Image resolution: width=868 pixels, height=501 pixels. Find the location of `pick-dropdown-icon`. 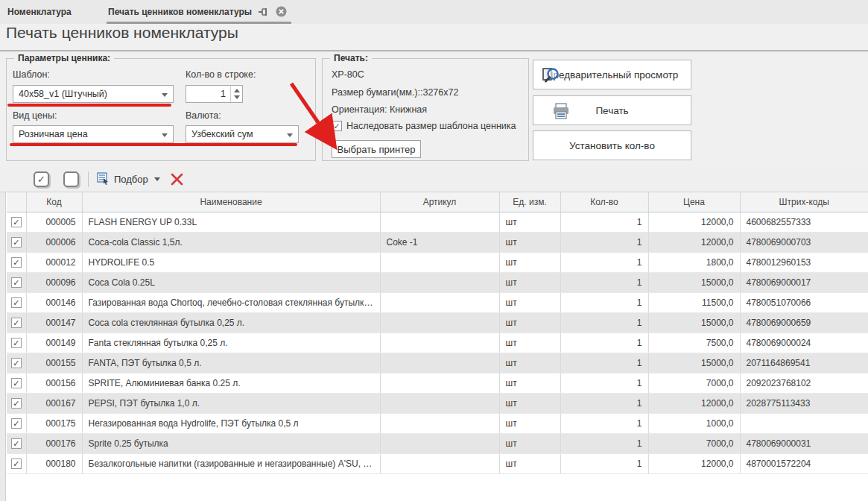

pick-dropdown-icon is located at coordinates (157, 179).